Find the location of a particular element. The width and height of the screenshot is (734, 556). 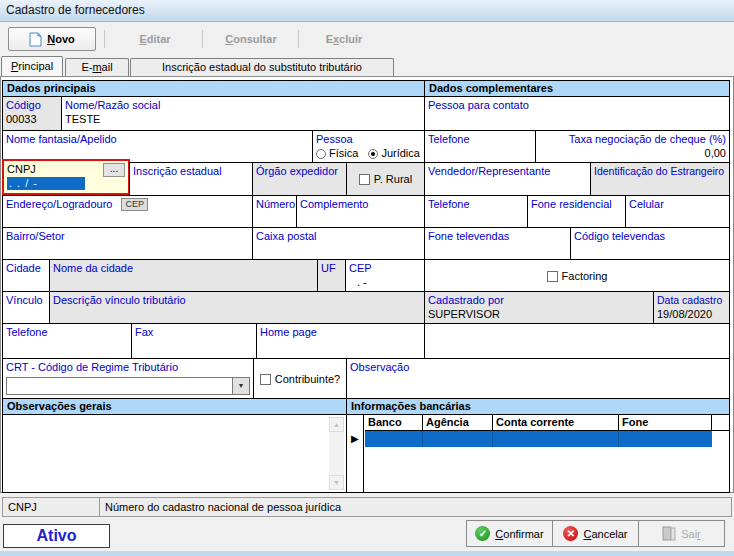

new-button-label: Novo is located at coordinates (61, 39).